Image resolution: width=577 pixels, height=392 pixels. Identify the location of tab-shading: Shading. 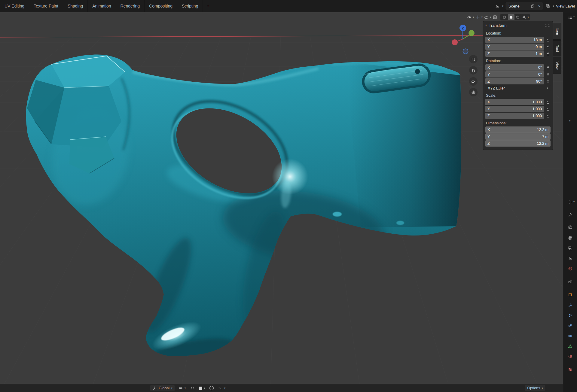
(75, 6).